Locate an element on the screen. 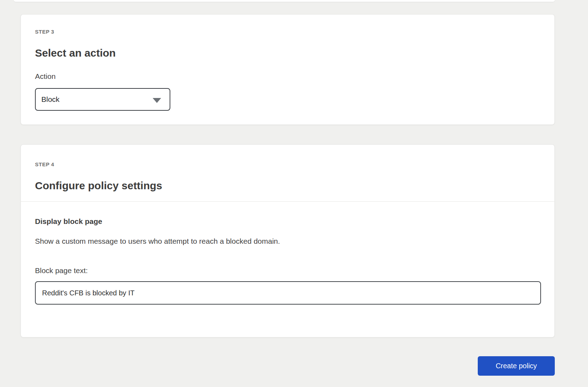 The width and height of the screenshot is (588, 387). action-select: Block is located at coordinates (102, 99).